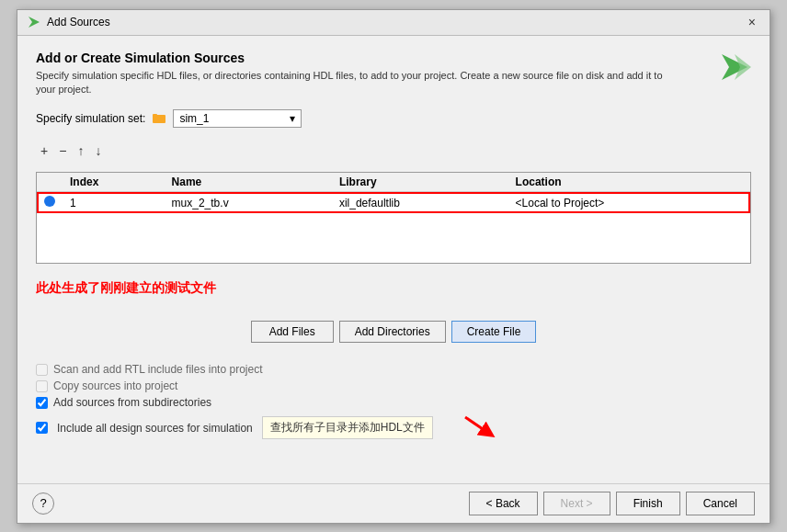  What do you see at coordinates (394, 369) in the screenshot?
I see `scan-rtl-option: Scan and add RTL include files into proj…` at bounding box center [394, 369].